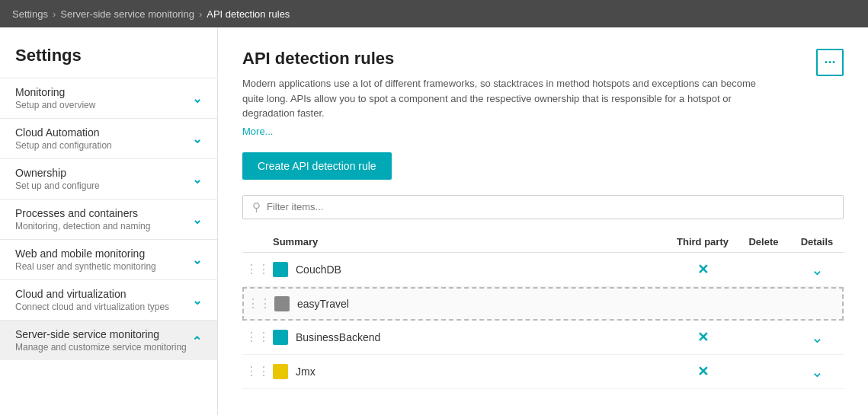  Describe the element at coordinates (108, 178) in the screenshot. I see `sidebar-item-ownership: Ownership Set up and configure ⌄` at that location.